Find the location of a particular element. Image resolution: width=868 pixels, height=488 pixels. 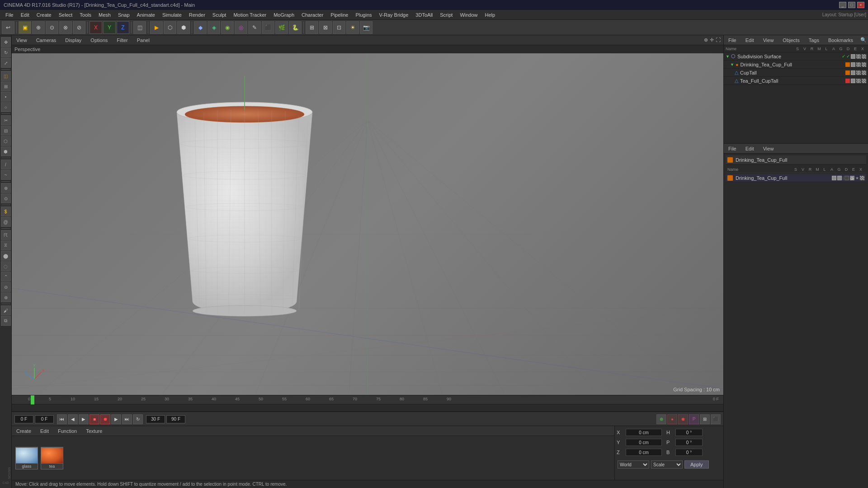

close-button: × is located at coordinates (861, 5).